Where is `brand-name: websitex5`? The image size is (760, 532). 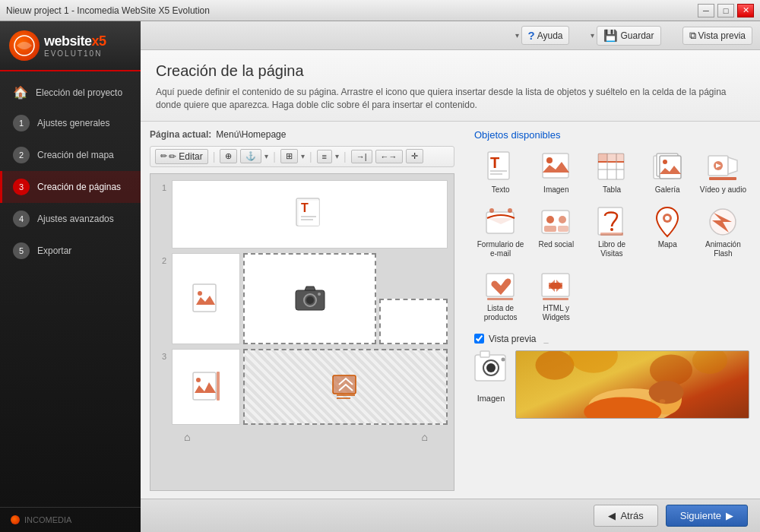
brand-name: websitex5 is located at coordinates (75, 41).